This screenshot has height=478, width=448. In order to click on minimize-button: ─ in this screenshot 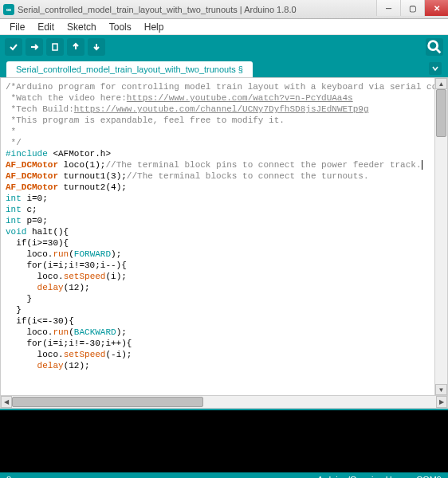, I will do `click(388, 8)`.